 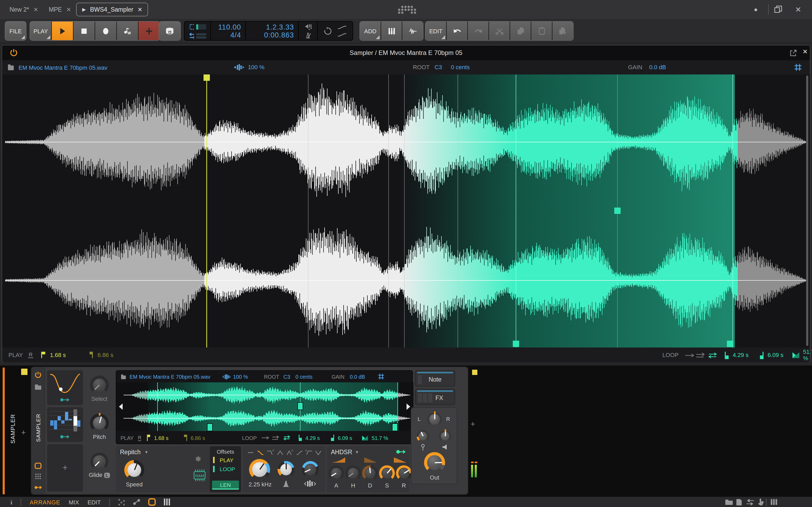 I want to click on mixer-panel-toggle-icon, so click(x=167, y=502).